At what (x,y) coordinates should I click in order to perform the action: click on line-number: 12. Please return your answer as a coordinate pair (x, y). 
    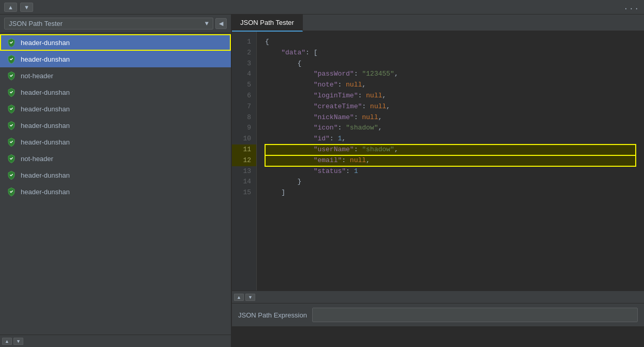
    Looking at the image, I should click on (244, 161).